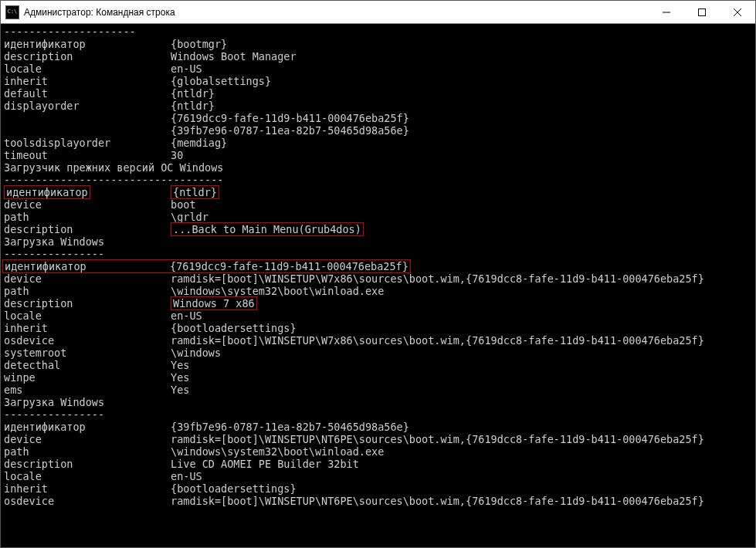 Image resolution: width=756 pixels, height=548 pixels. Describe the element at coordinates (378, 12) in the screenshot. I see `titlebar: C:\ Администратор: Командная строка` at that location.